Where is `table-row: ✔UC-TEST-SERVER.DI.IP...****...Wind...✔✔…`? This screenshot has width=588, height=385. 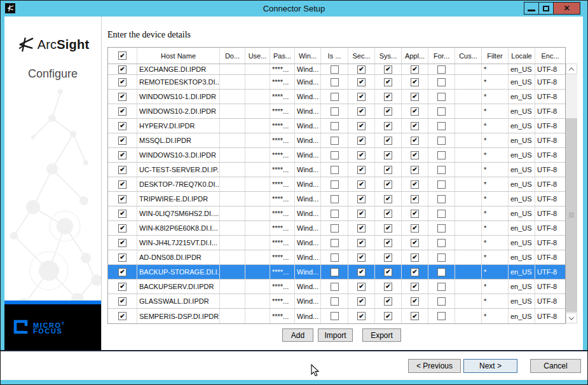 table-row: ✔UC-TEST-SERVER.DI.IP...****...Wind...✔✔… is located at coordinates (337, 170).